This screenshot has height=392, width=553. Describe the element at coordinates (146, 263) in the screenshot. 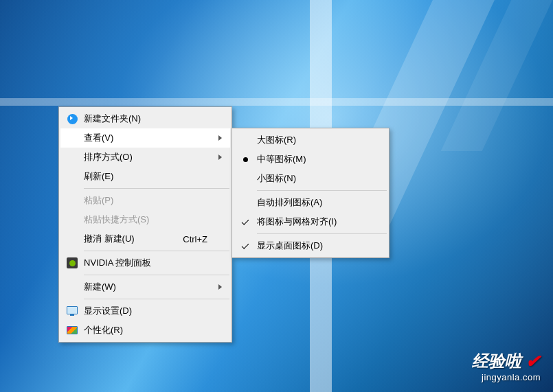

I see `menu-item-nvidia: NVIDIA 控制面板` at that location.